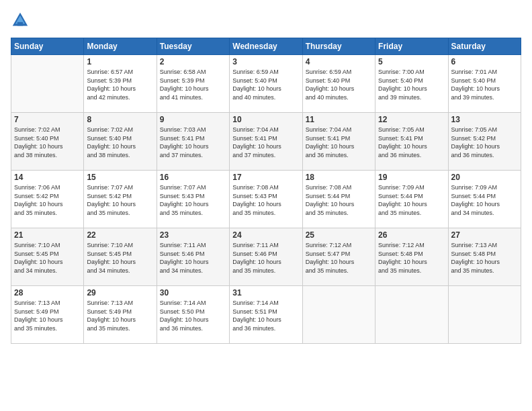 The width and height of the screenshot is (532, 411). What do you see at coordinates (485, 120) in the screenshot?
I see `day-number: 13` at bounding box center [485, 120].